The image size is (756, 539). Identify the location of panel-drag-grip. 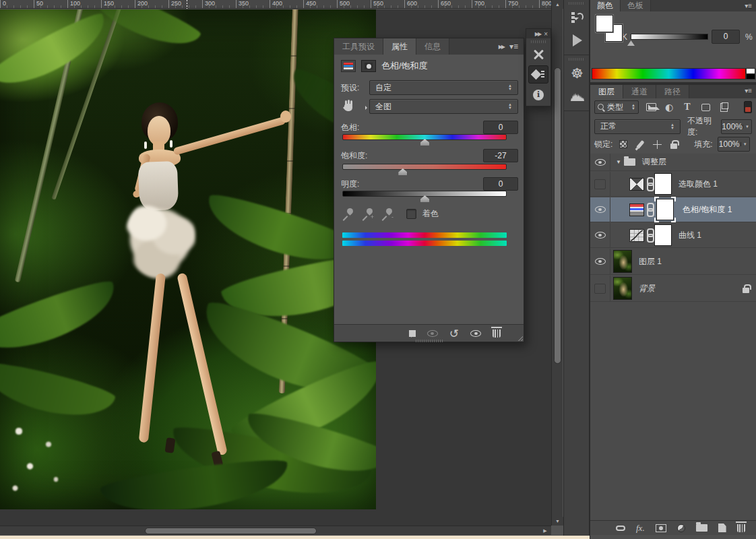
(429, 341).